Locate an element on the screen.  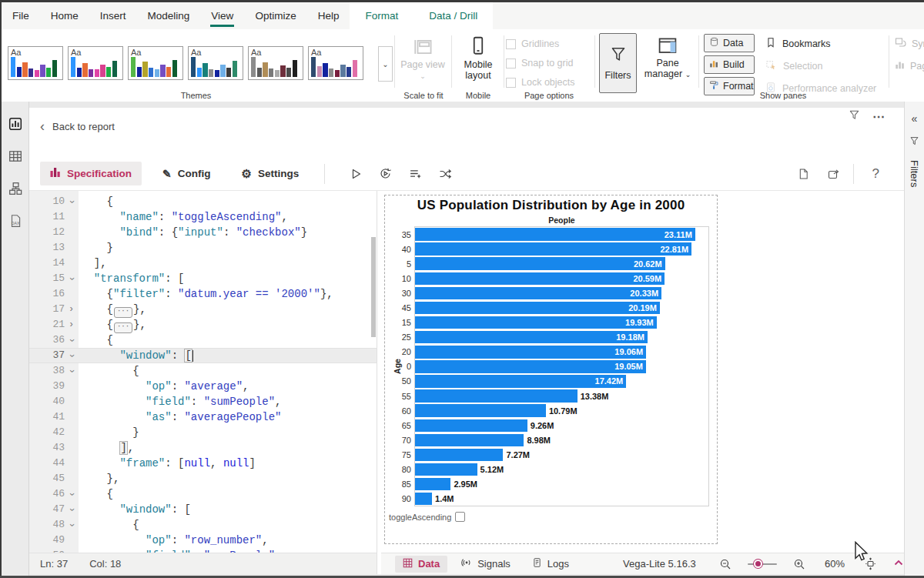
code-line-40: 40 "field": "sumPeople", is located at coordinates (203, 402).